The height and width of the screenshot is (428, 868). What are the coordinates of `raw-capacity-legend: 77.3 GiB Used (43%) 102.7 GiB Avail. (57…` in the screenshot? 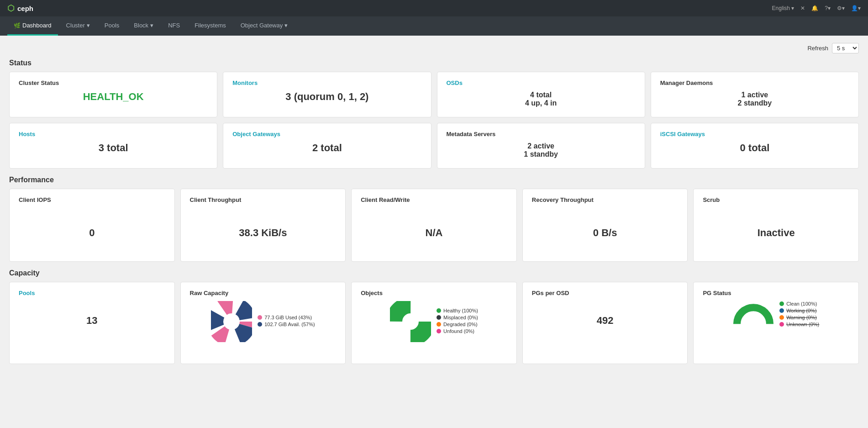 It's located at (286, 322).